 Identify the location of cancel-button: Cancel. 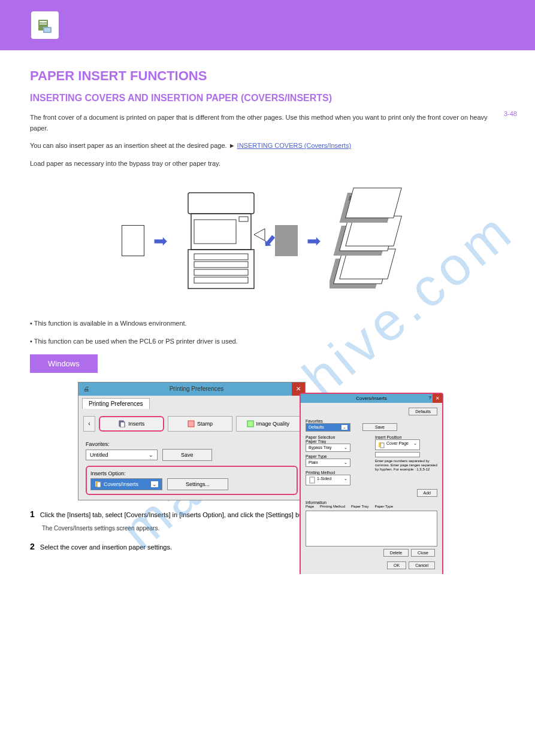
(422, 565).